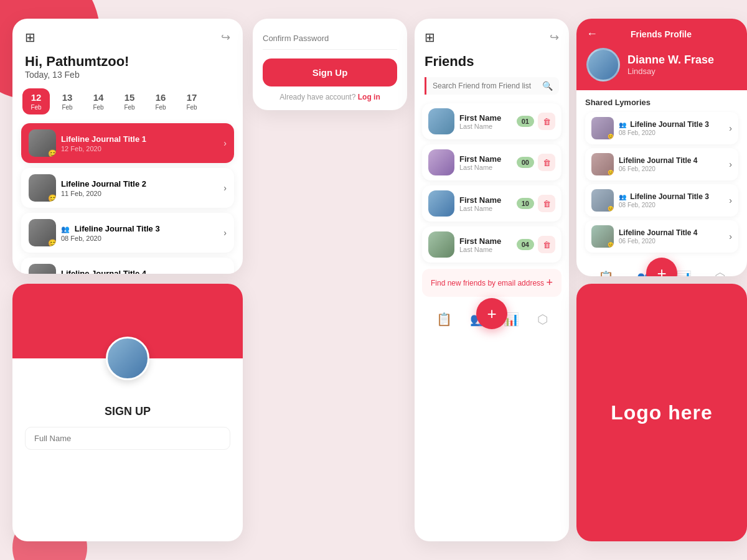 This screenshot has height=560, width=747. What do you see at coordinates (129, 101) in the screenshot?
I see `cal-day-4: 15 Feb` at bounding box center [129, 101].